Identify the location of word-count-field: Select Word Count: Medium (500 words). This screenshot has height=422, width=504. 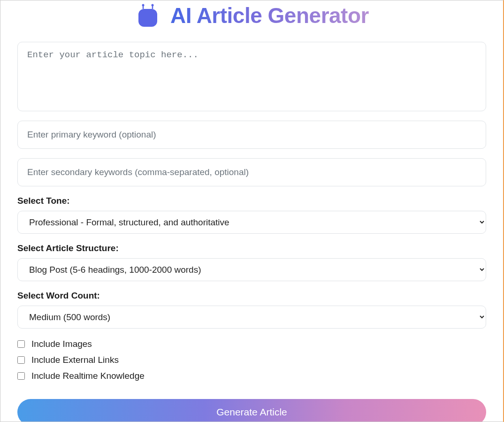
(252, 310).